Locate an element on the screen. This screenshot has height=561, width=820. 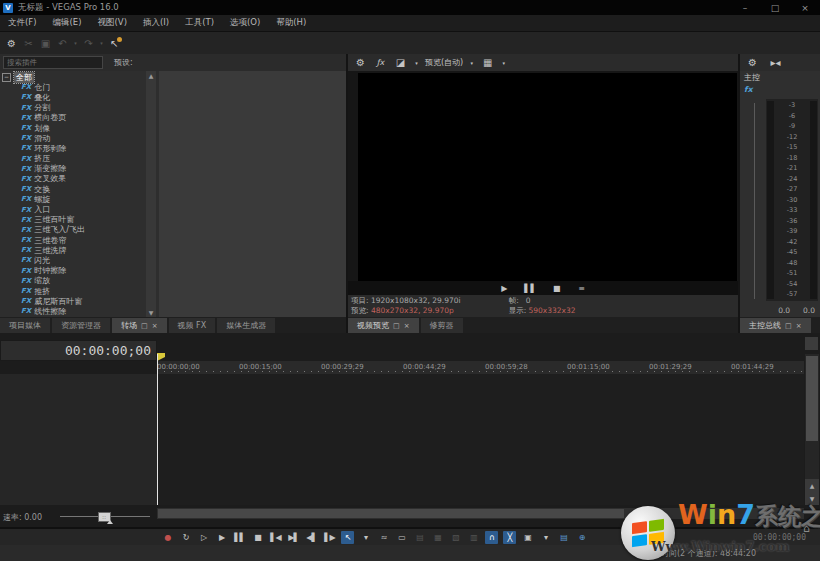
vscroll-thumb is located at coordinates (812, 398).